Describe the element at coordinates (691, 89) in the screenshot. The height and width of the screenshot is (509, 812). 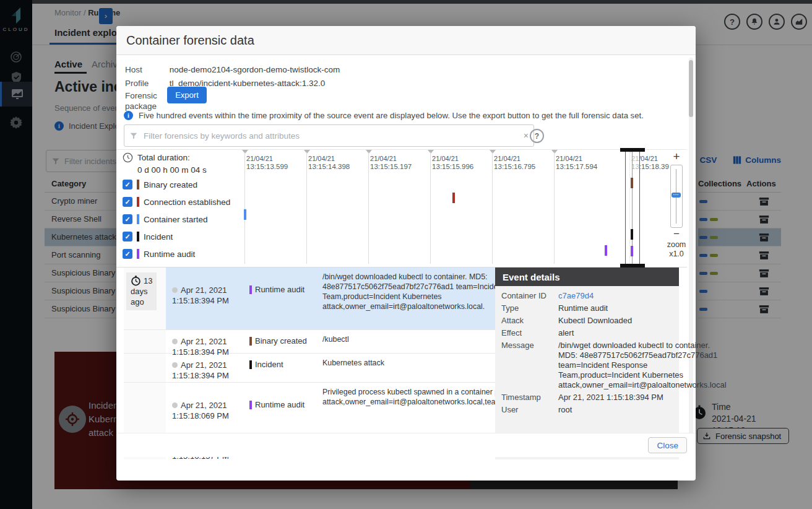
I see `scrollbar-thumb` at that location.